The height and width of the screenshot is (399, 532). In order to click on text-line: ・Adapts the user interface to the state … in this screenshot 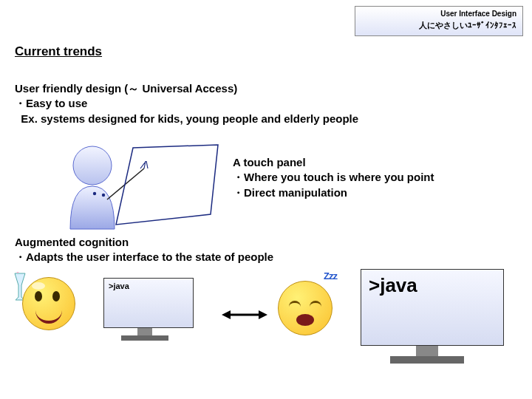, I will do `click(144, 257)`.